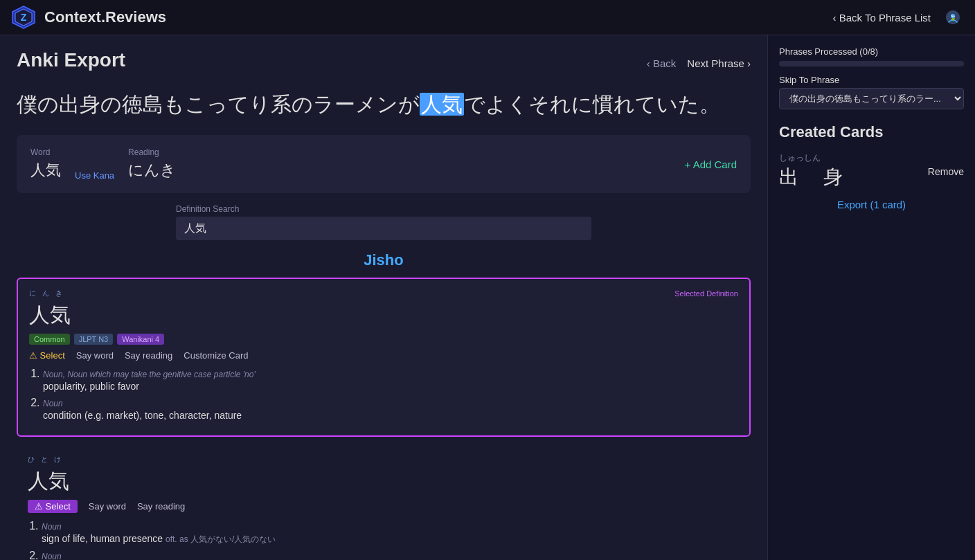  I want to click on app-logo-icon: Z, so click(24, 17).